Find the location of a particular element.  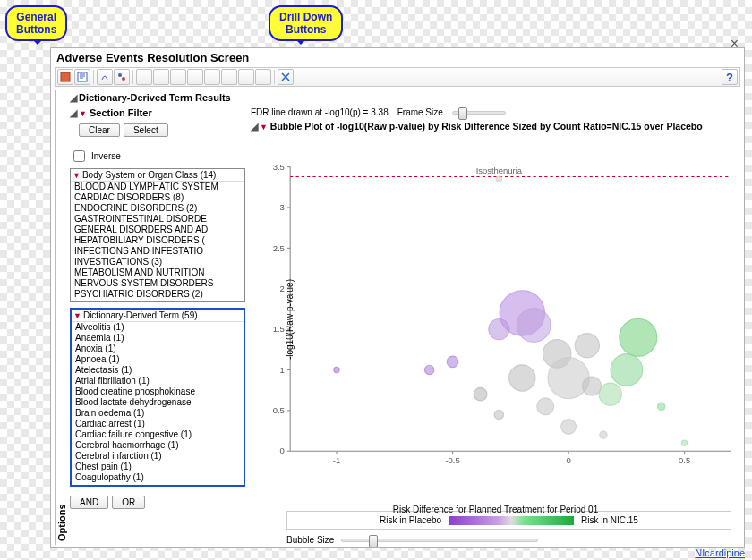

svg-text: -1 is located at coordinates (337, 460).